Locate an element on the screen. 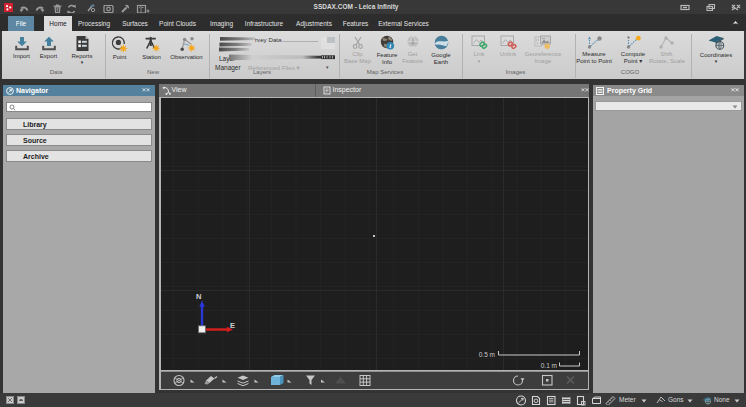 Image resolution: width=746 pixels, height=407 pixels. svg-text: Referenced Files ▾ is located at coordinates (274, 68).